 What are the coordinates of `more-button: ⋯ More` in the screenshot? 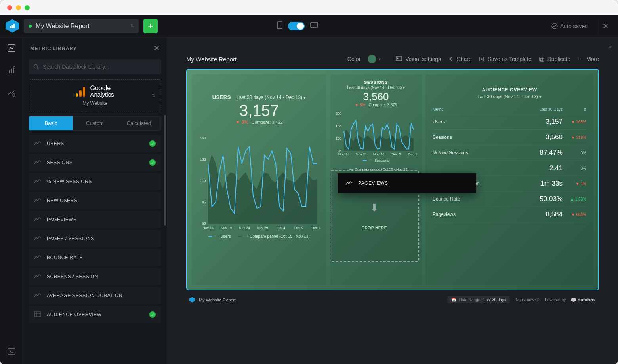 It's located at (588, 59).